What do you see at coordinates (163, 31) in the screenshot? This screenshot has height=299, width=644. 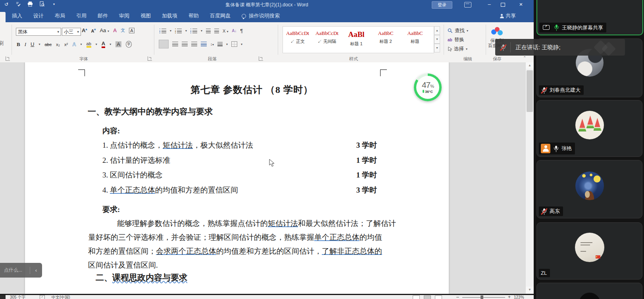 I see `bullet-list-icon` at bounding box center [163, 31].